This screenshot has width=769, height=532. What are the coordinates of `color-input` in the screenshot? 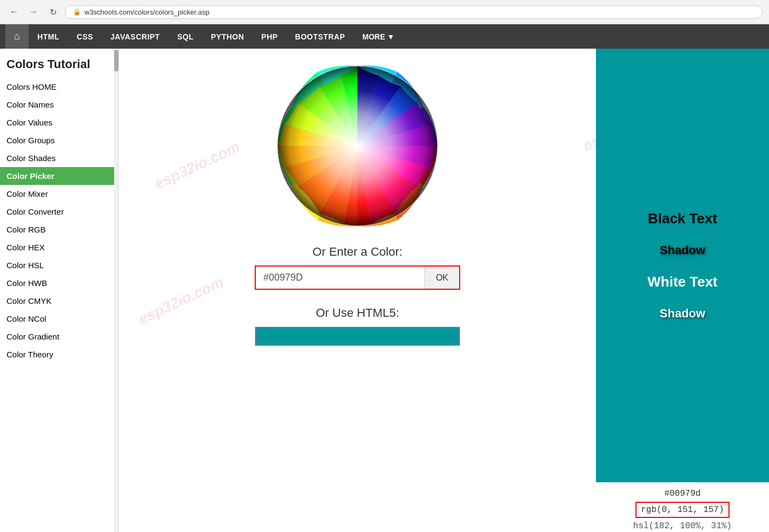 It's located at (340, 278).